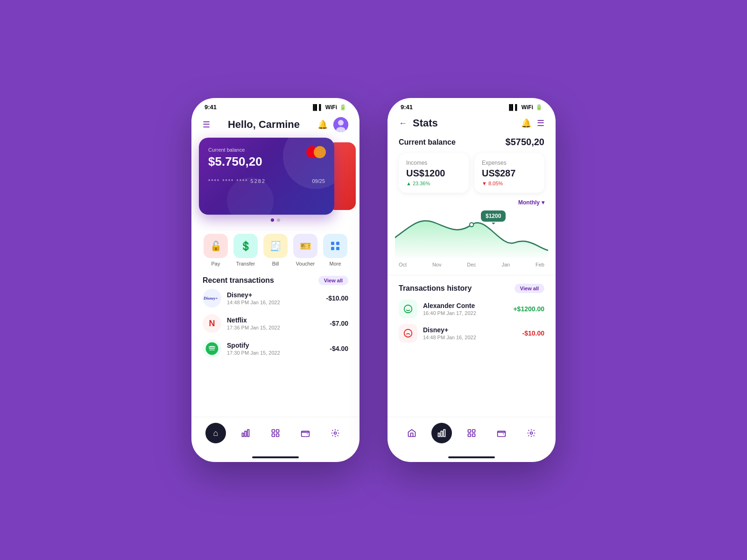 This screenshot has height=560, width=747. Describe the element at coordinates (529, 203) in the screenshot. I see `monthly-label: Monthly` at that location.